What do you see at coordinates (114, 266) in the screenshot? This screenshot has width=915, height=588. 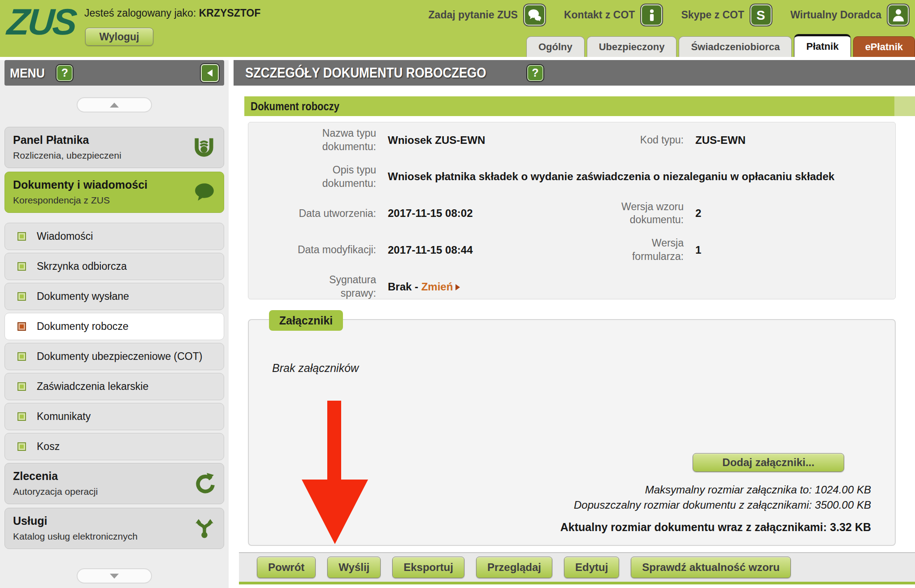 I see `sidebar-item-skrzynka-odbiorcza: Skrzynka odbiorcza` at bounding box center [114, 266].